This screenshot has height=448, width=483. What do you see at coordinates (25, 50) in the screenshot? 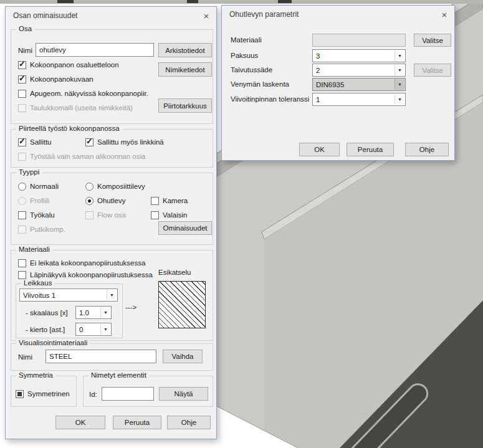
I see `nimi-label: Nimi` at bounding box center [25, 50].